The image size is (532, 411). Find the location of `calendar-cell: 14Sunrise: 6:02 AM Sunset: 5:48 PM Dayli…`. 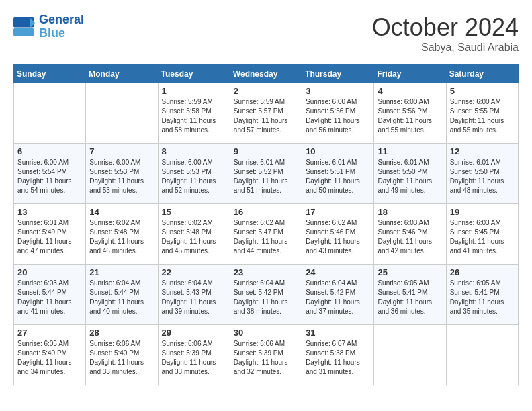

calendar-cell: 14Sunrise: 6:02 AM Sunset: 5:48 PM Dayli… is located at coordinates (122, 234).